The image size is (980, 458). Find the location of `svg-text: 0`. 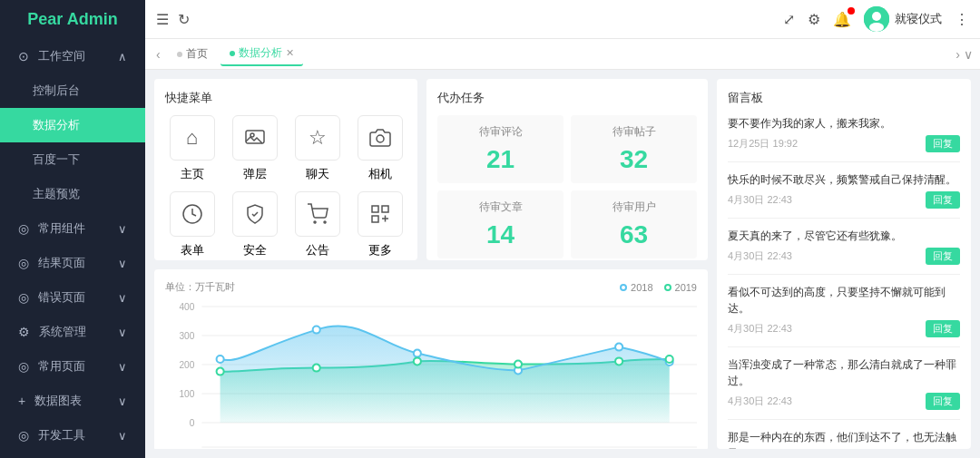

svg-text: 0 is located at coordinates (192, 423).